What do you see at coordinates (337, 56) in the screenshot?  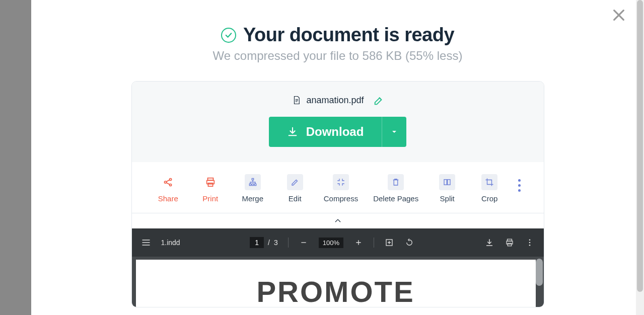 I see `page-subtitle: We compressed your file to 586 KB (55% l…` at bounding box center [337, 56].